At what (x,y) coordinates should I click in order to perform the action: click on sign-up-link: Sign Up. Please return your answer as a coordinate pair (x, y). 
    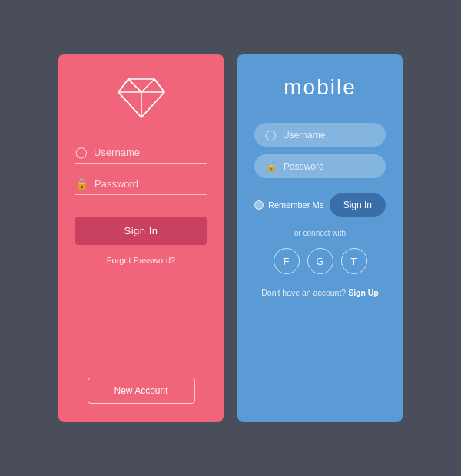
    Looking at the image, I should click on (363, 293).